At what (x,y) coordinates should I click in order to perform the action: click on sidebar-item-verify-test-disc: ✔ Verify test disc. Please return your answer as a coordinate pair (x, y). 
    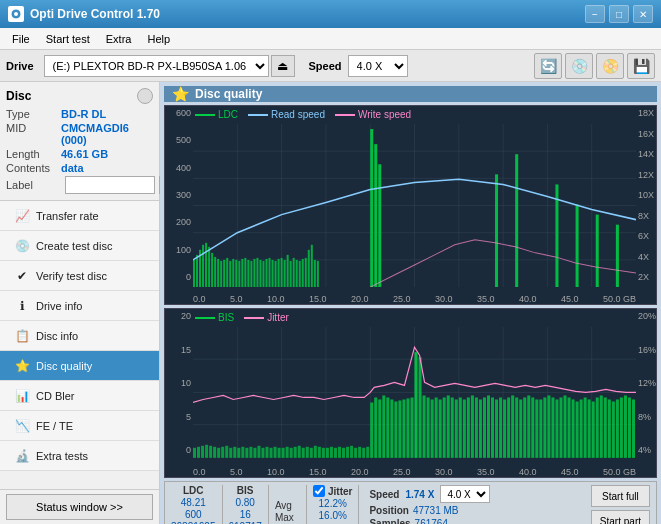
    Looking at the image, I should click on (80, 276).